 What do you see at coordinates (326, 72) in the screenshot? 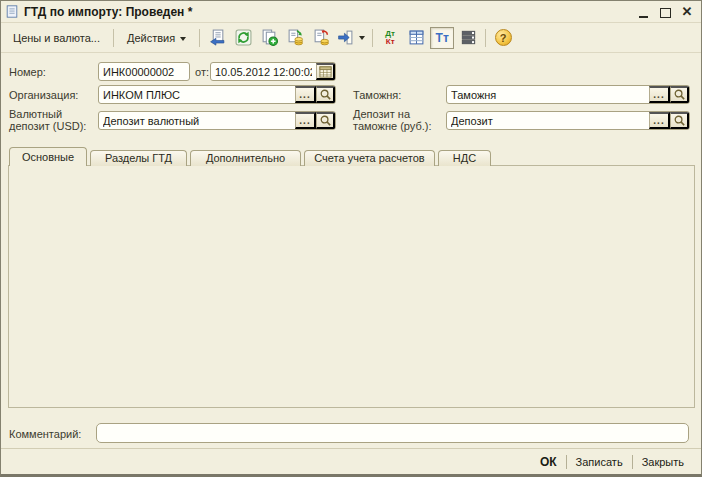
I see `calendar-button` at bounding box center [326, 72].